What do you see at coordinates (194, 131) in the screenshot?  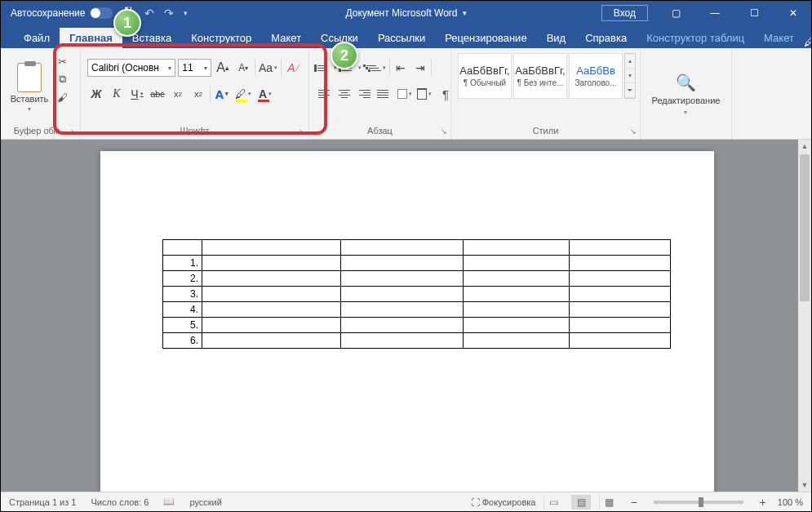 I see `font-label: Шрифт` at bounding box center [194, 131].